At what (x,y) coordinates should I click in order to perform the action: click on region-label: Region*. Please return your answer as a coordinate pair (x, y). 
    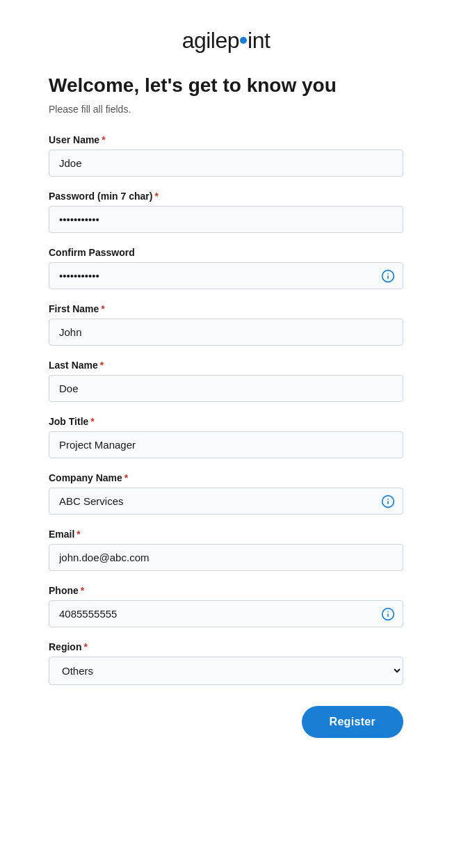
    Looking at the image, I should click on (226, 647).